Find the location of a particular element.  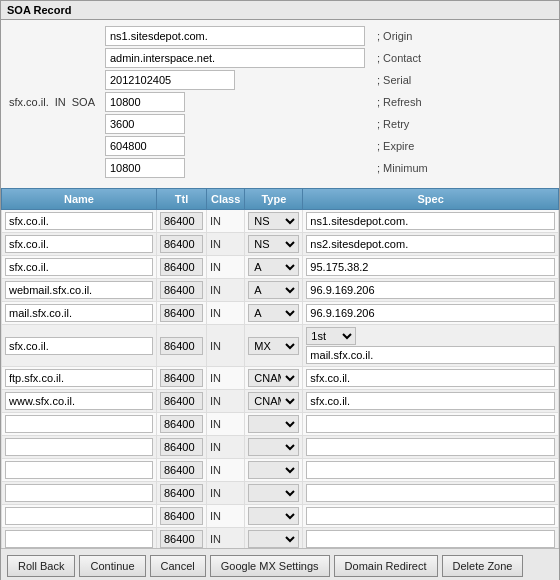

cancel-button: Cancel is located at coordinates (178, 566).